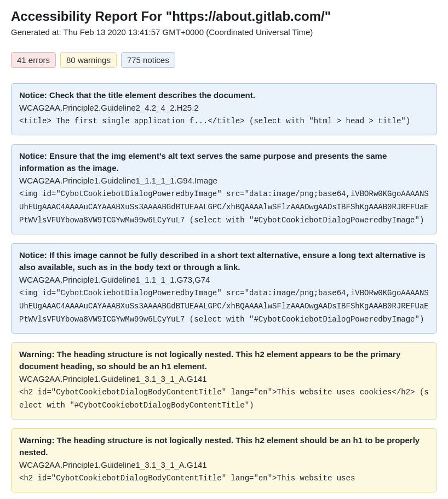 This screenshot has width=448, height=499. Describe the element at coordinates (224, 60) in the screenshot. I see `summary-badges: 41 errors 80 warnings 775 notices` at that location.